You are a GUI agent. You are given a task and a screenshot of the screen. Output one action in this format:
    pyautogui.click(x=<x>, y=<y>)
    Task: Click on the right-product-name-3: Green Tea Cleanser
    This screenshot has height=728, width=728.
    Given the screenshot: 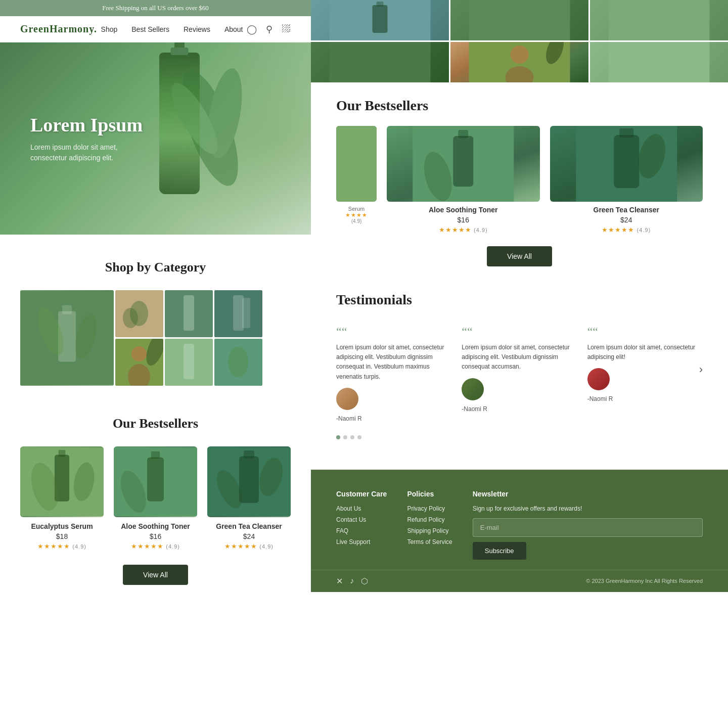 What is the action you would take?
    pyautogui.click(x=627, y=210)
    